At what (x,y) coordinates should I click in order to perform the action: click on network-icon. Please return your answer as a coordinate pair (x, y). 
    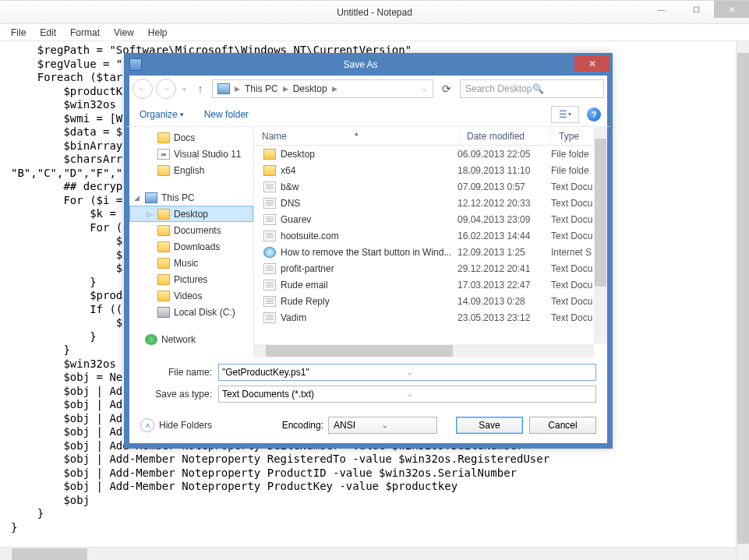
    Looking at the image, I should click on (151, 340).